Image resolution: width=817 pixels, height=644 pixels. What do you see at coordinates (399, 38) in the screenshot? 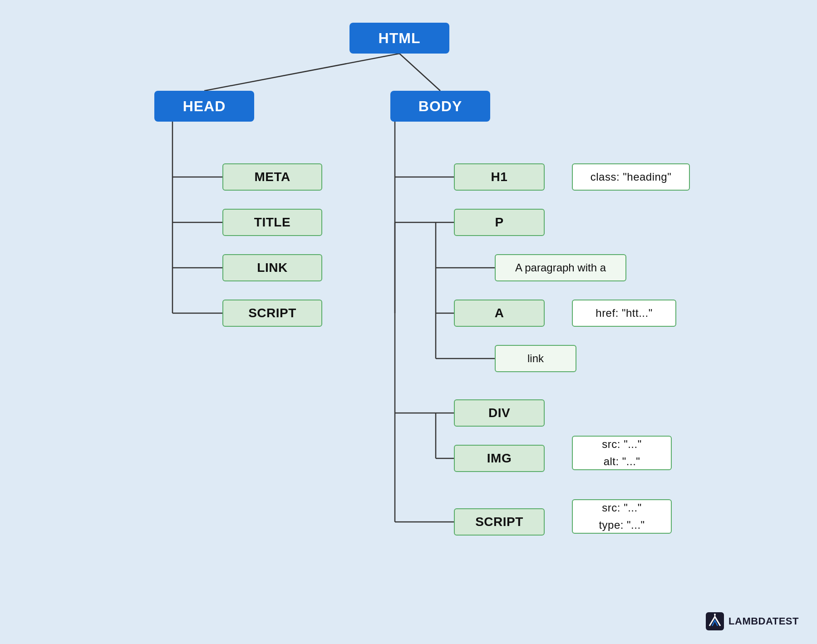
I see `node-html: HTML` at bounding box center [399, 38].